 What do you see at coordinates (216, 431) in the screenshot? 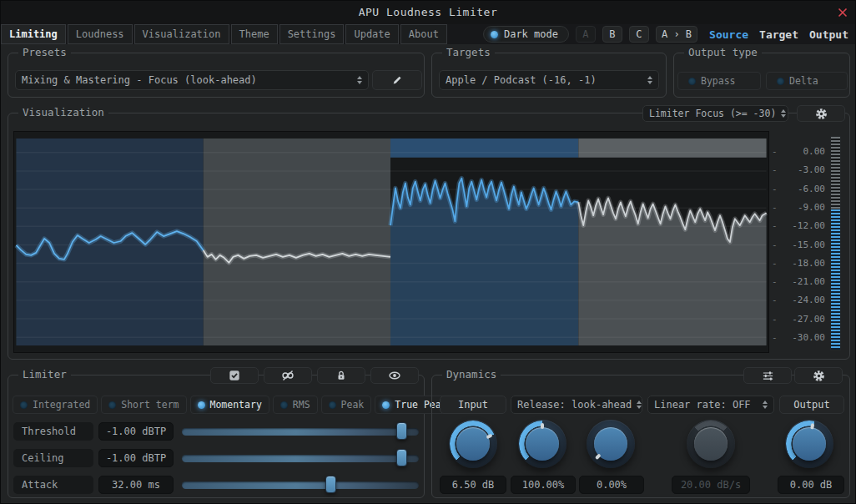
I see `threshold-row: Threshold-1.00 dBTP` at bounding box center [216, 431].